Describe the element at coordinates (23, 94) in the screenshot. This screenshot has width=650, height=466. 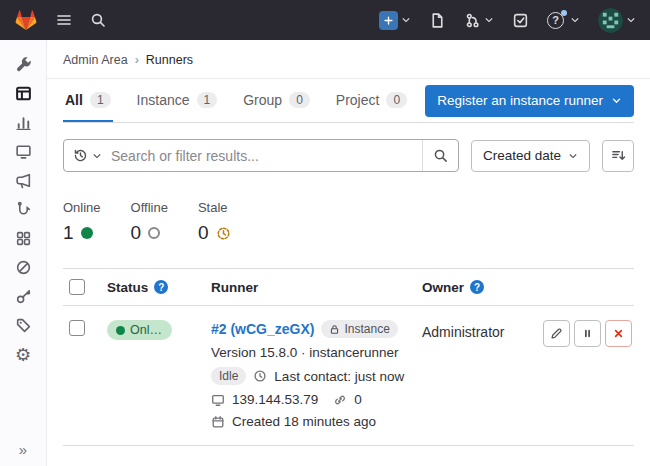
I see `sidebar-item-runners` at that location.